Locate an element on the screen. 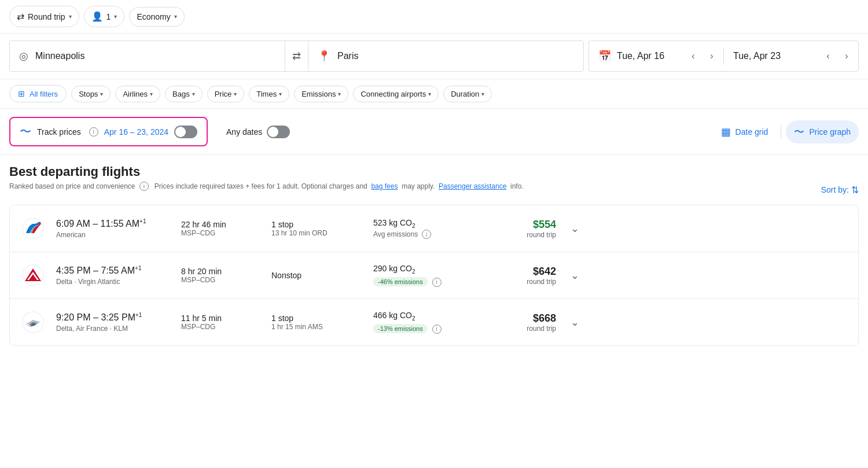 This screenshot has width=868, height=468. swap-button: ⇄ is located at coordinates (296, 56).